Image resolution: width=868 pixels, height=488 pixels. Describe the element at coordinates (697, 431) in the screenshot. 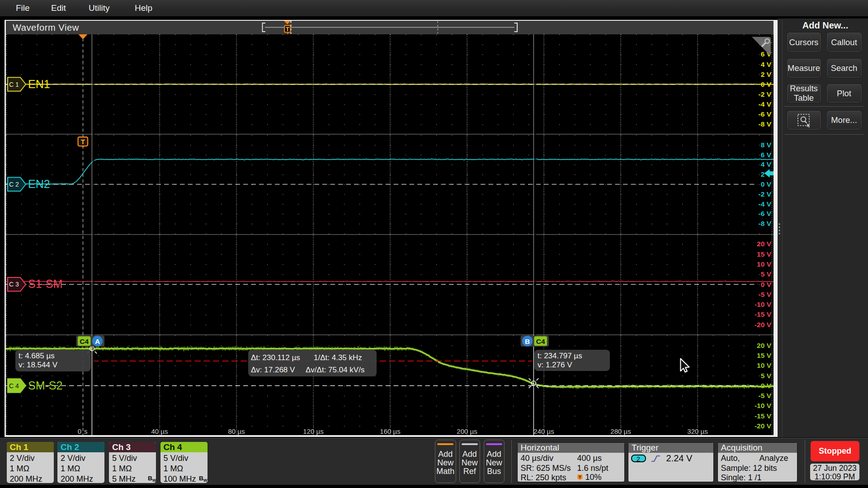

I see `svg-text: 320 µs` at that location.